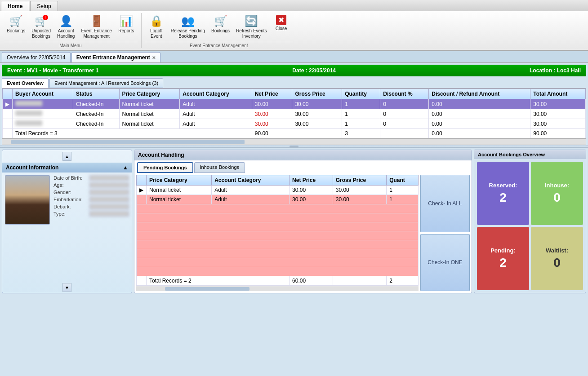 The image size is (588, 376). What do you see at coordinates (281, 27) in the screenshot?
I see `close-button: ✖ Close` at bounding box center [281, 27].